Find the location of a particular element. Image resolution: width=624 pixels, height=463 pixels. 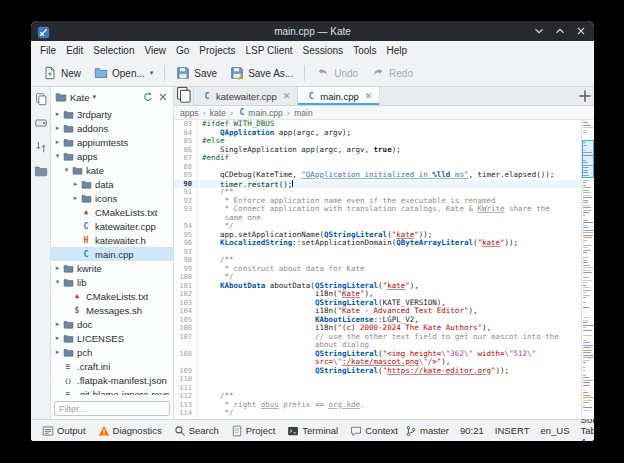

close-project-button is located at coordinates (163, 97).